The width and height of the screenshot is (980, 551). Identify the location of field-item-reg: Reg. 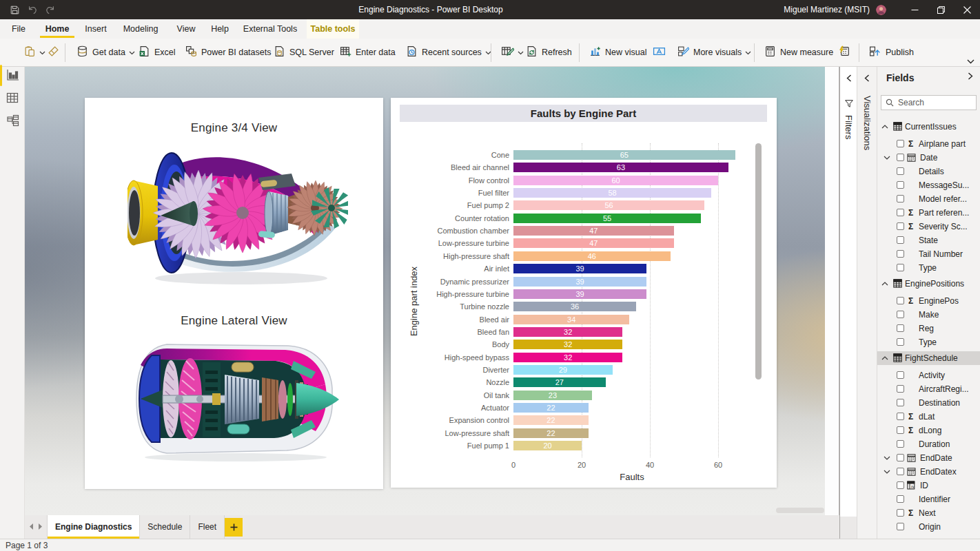
(929, 329).